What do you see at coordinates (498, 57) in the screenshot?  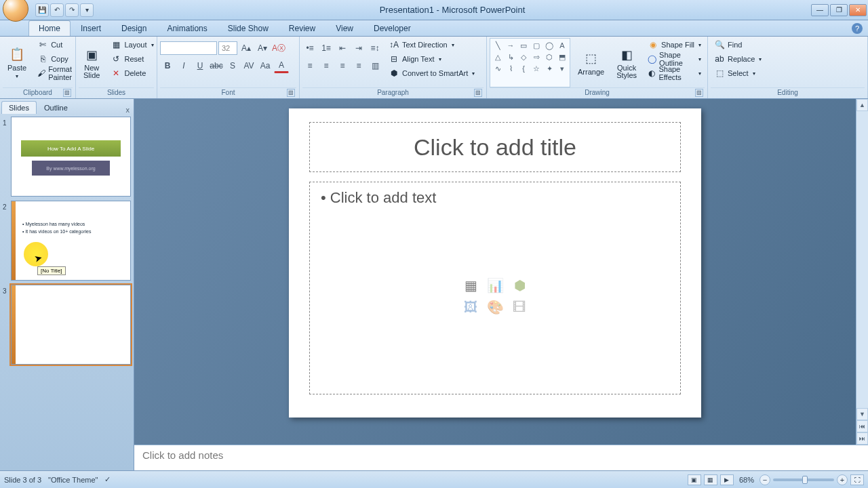 I see `shape-triangle-icon: △` at bounding box center [498, 57].